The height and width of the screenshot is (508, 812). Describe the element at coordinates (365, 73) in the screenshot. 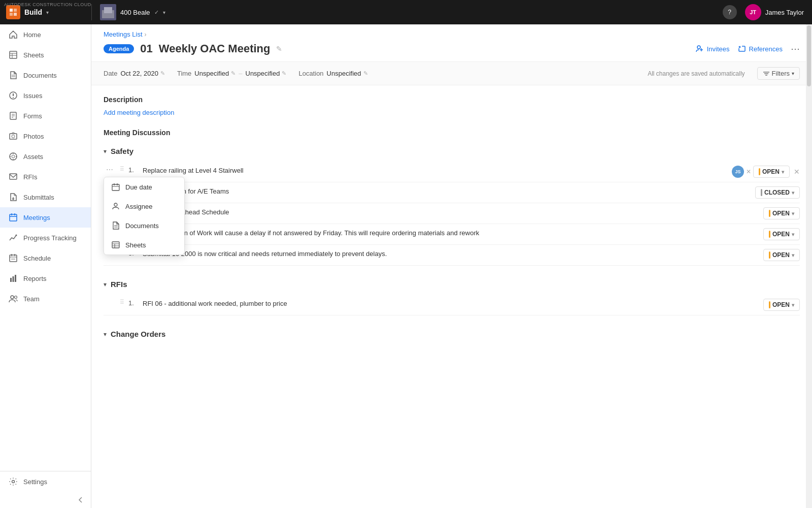

I see `location-edit-icon: ✎` at that location.